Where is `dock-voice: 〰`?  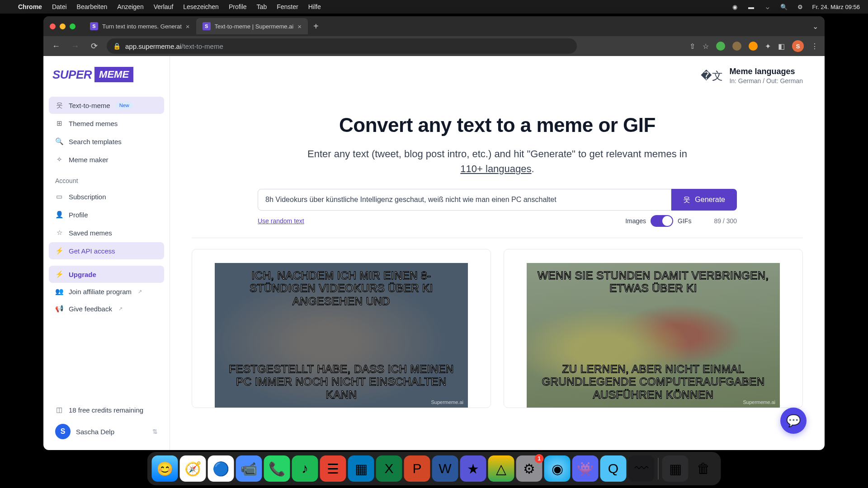 dock-voice: 〰 is located at coordinates (642, 469).